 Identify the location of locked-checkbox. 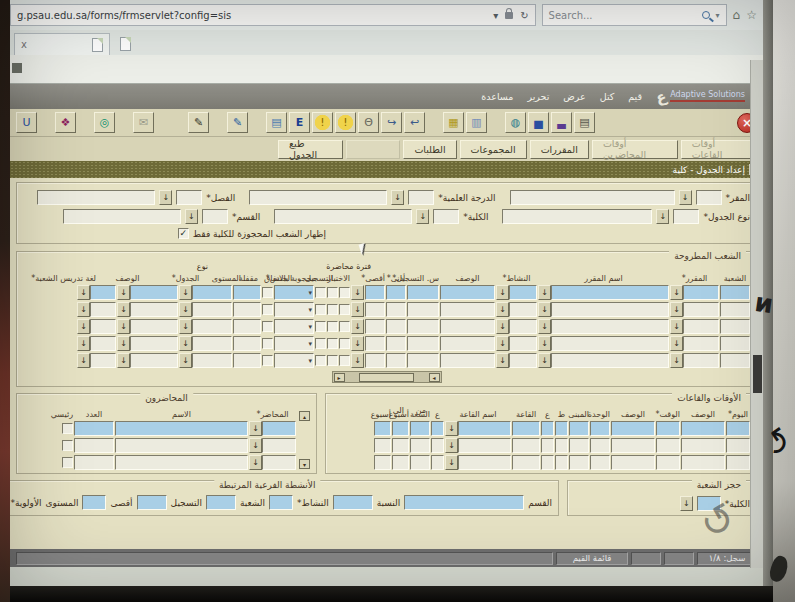
(268, 360).